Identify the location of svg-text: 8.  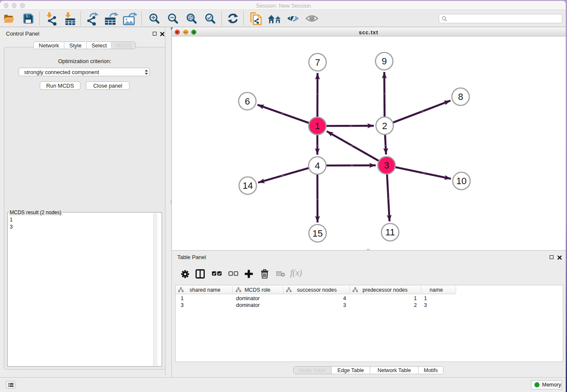
(460, 97).